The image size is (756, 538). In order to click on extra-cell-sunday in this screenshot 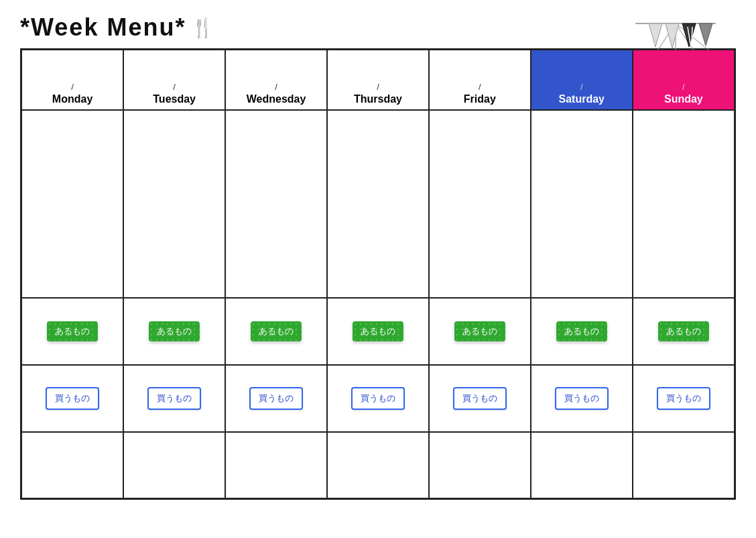, I will do `click(684, 466)`.